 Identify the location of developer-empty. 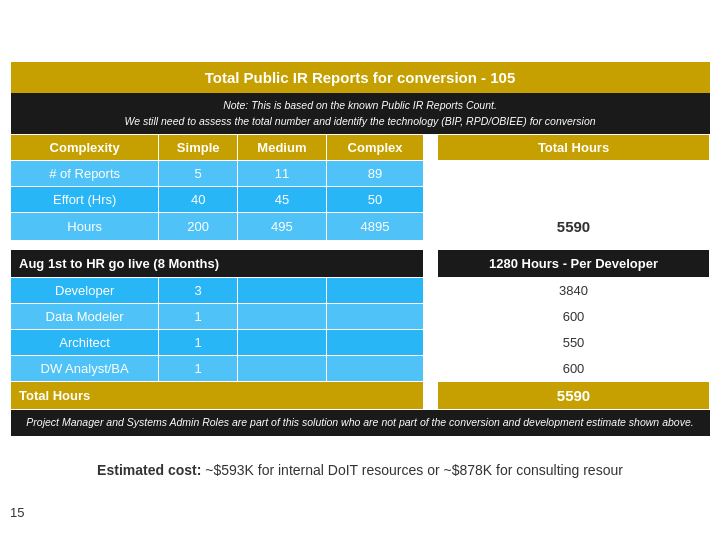
(431, 291).